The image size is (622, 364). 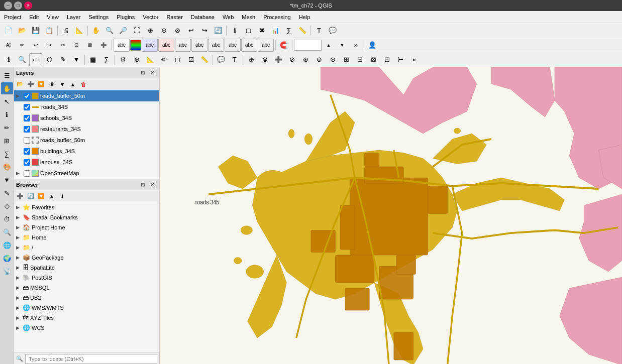 What do you see at coordinates (79, 31) in the screenshot?
I see `compose-button: 📐` at bounding box center [79, 31].